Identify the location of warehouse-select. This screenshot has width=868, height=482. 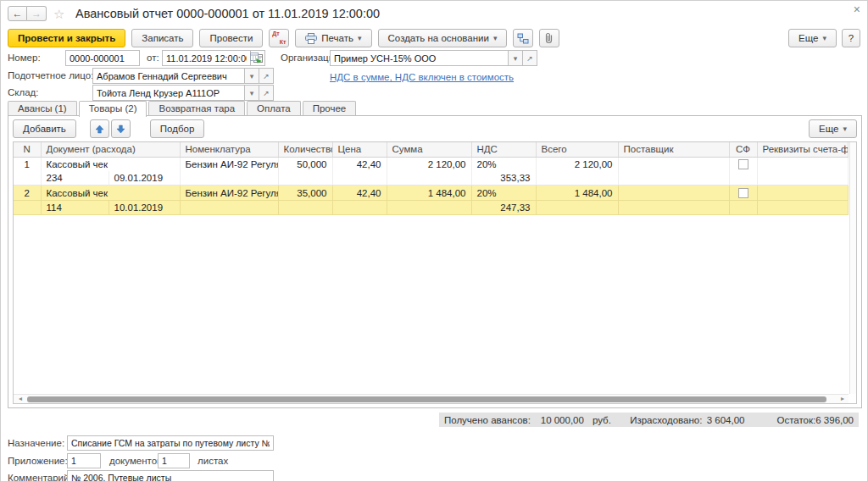
(169, 93).